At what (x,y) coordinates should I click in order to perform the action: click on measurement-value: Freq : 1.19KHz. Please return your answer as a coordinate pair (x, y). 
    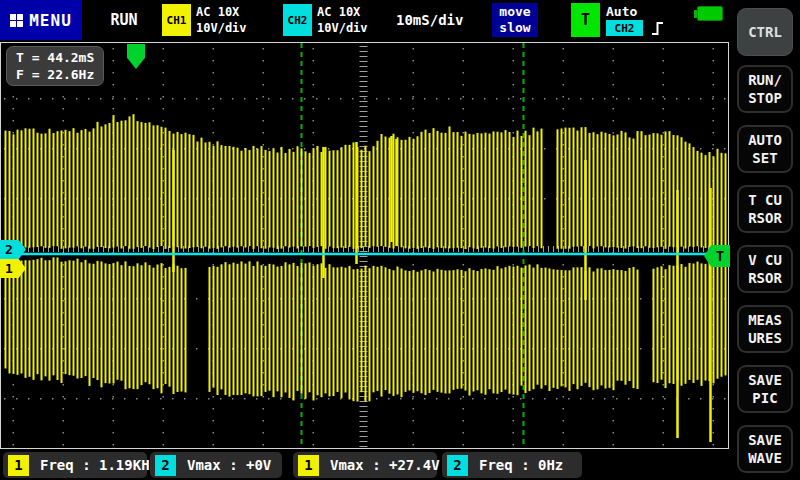
    Looking at the image, I should click on (99, 465).